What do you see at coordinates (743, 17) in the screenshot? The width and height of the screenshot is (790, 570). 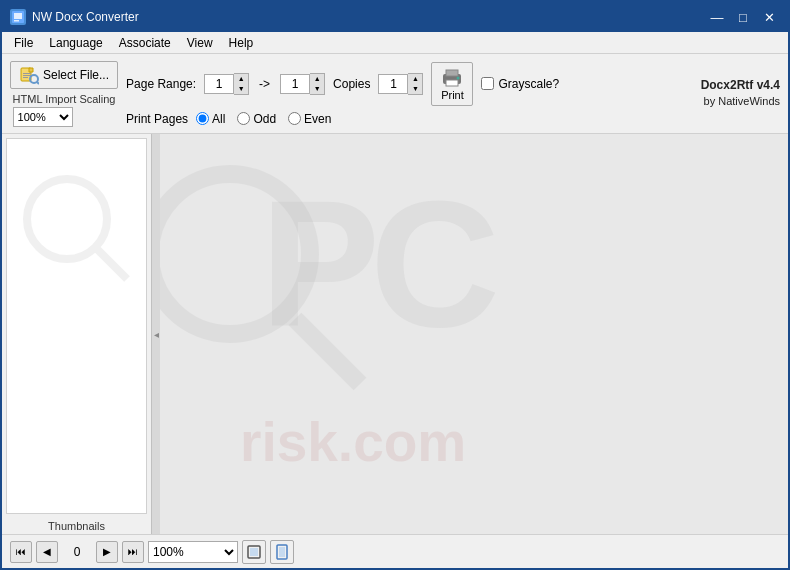 I see `window-controls: — □ ✕` at bounding box center [743, 17].